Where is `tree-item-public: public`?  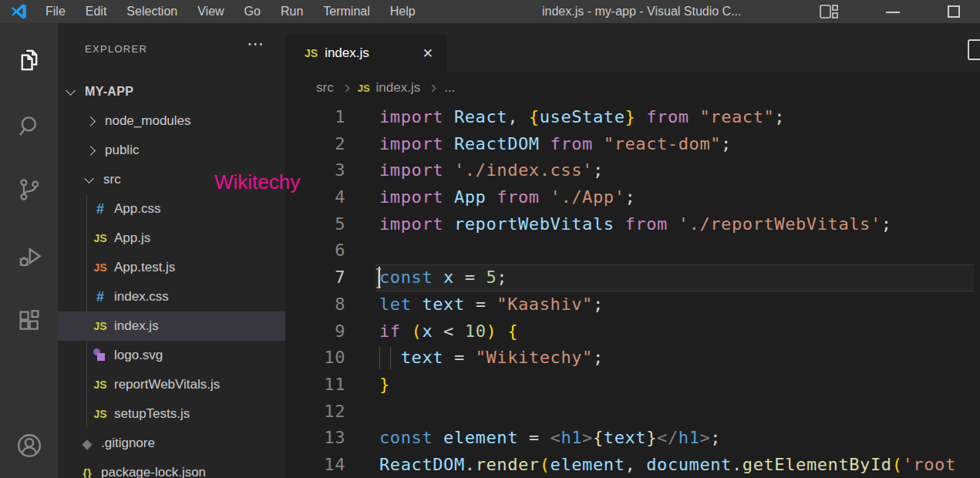
tree-item-public: public is located at coordinates (171, 150).